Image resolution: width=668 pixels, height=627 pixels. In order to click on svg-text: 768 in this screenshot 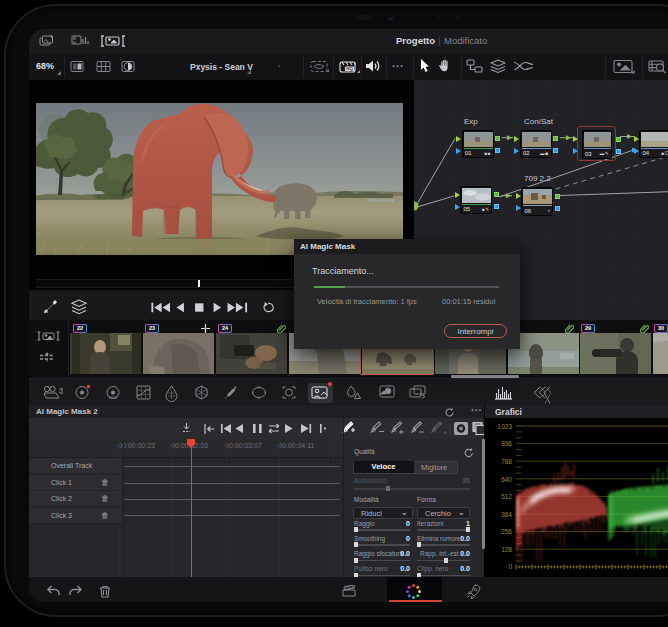, I will do `click(506, 462)`.